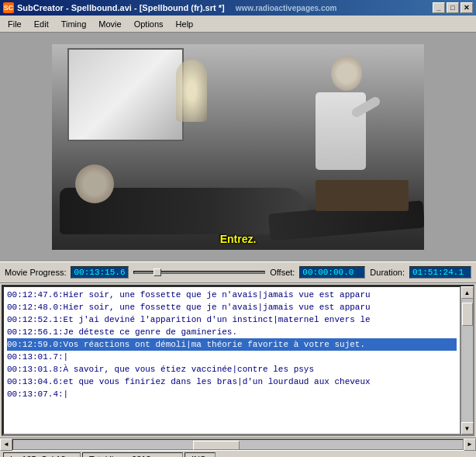 This screenshot has height=457, width=476. I want to click on scroll-left-button: ◄, so click(6, 445).